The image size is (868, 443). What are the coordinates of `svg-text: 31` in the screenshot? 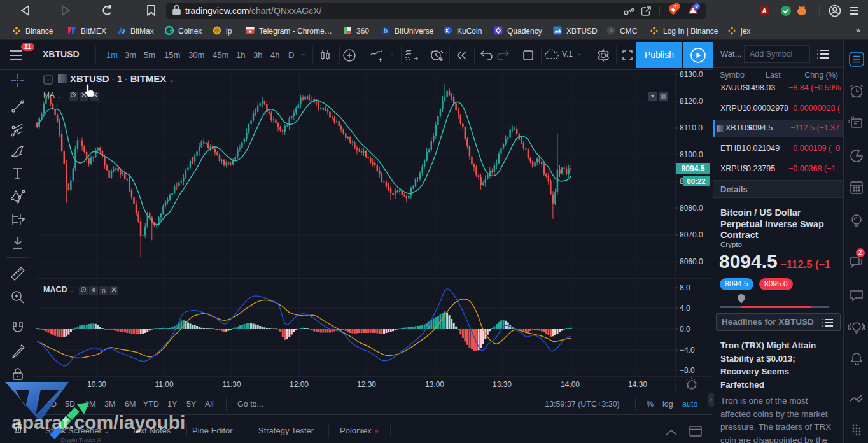 It's located at (676, 6).